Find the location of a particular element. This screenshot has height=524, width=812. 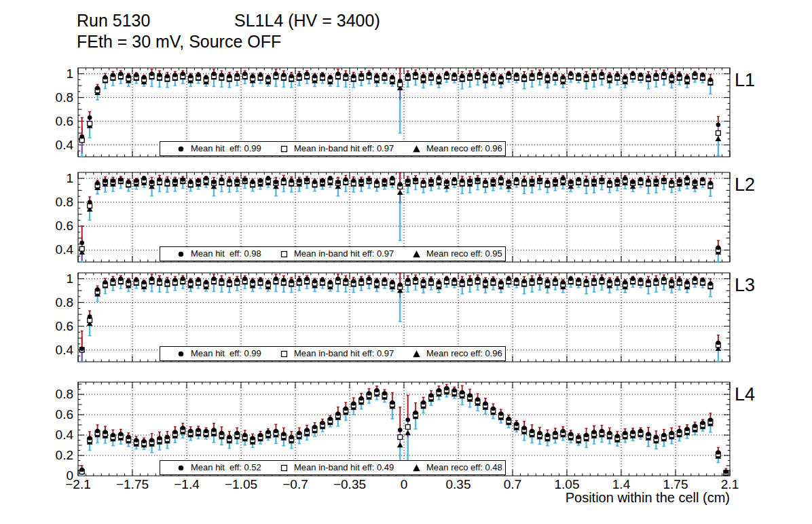

panel-label-L3: L3 is located at coordinates (745, 285).